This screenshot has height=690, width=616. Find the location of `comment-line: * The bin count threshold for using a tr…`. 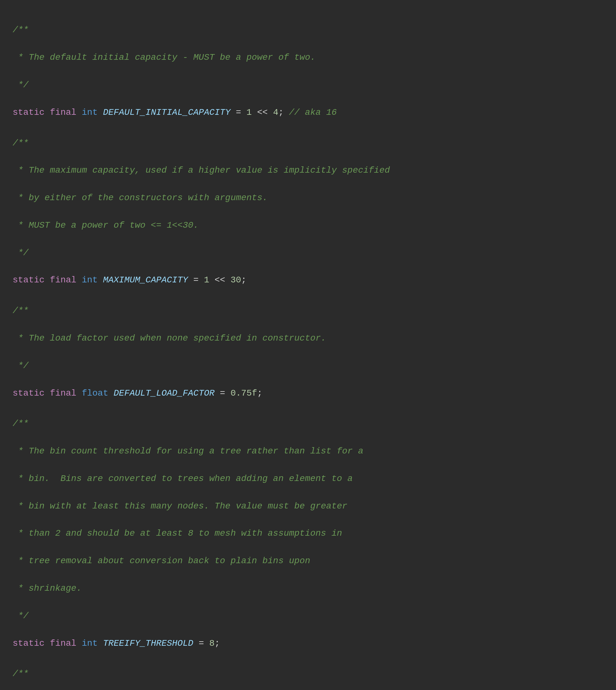

comment-line: * The bin count threshold for using a tr… is located at coordinates (308, 451).